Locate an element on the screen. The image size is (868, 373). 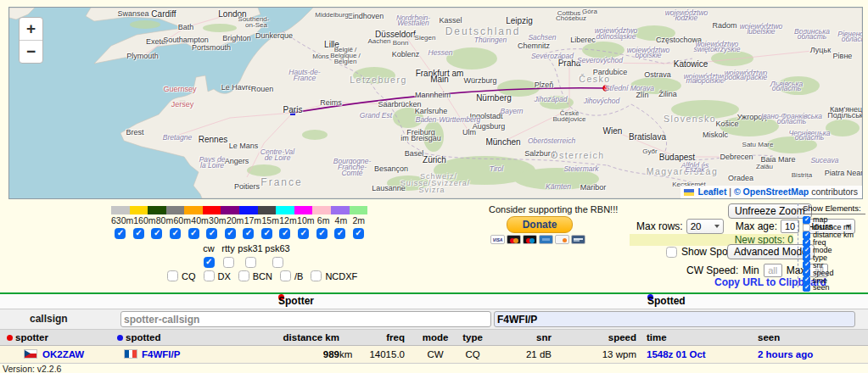
col-speed: speed is located at coordinates (614, 337).